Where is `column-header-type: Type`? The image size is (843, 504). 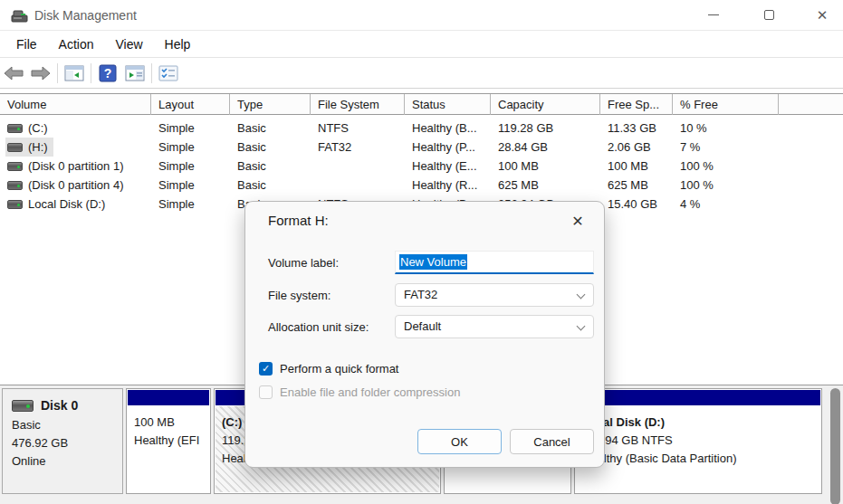
column-header-type: Type is located at coordinates (270, 105).